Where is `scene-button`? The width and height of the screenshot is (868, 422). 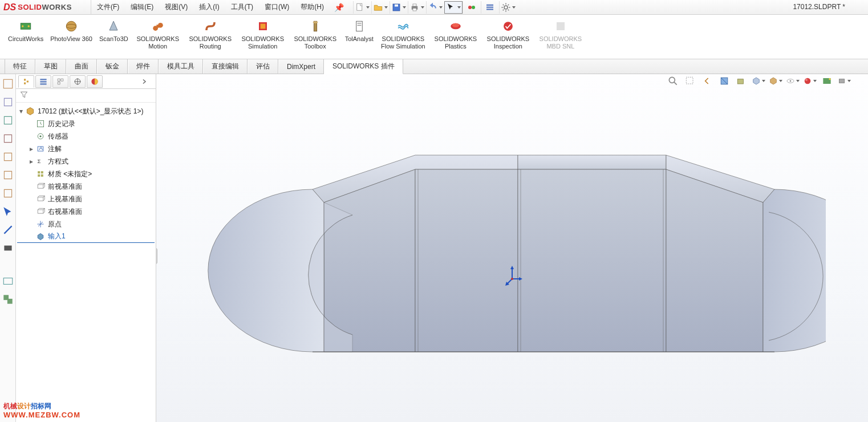 scene-button is located at coordinates (827, 81).